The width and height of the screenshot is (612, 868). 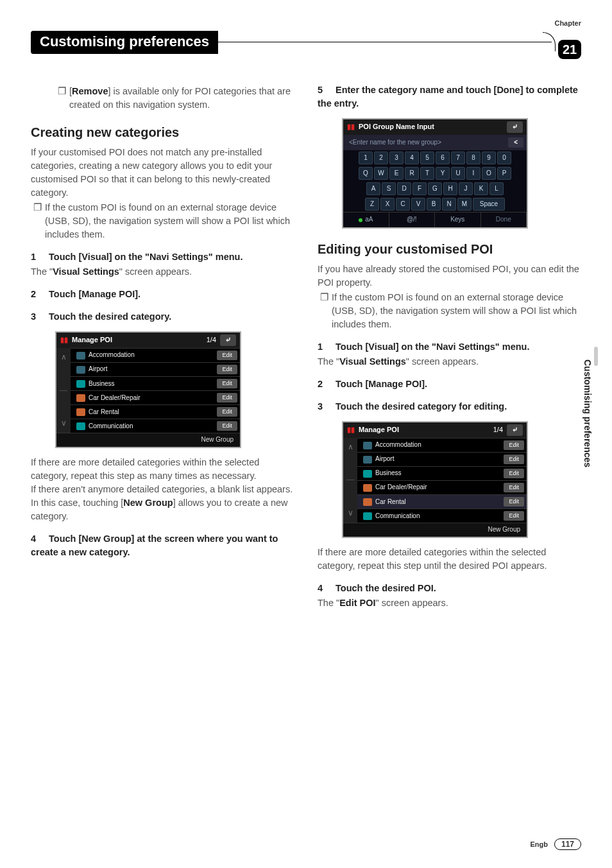 I want to click on keyboard-row-4: Z X C V B N M Space, so click(x=435, y=204).